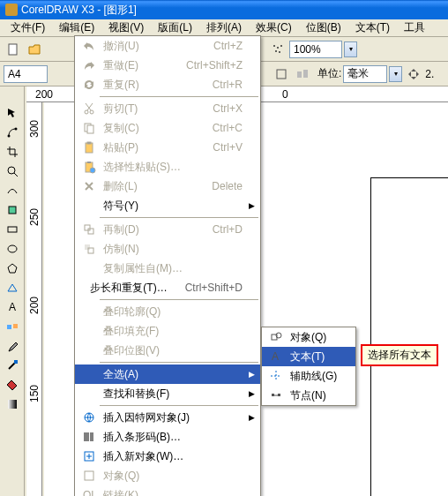 This screenshot has height=496, width=448. Describe the element at coordinates (12, 385) in the screenshot. I see `fill-tool` at that location.